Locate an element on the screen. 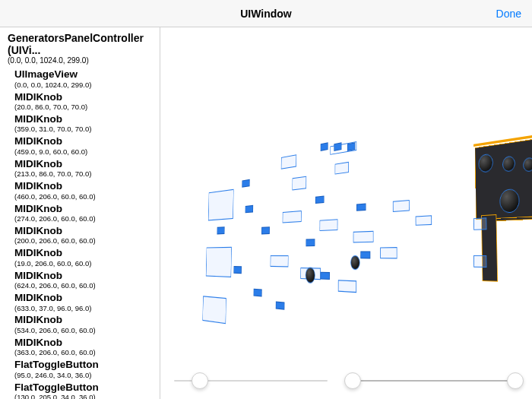 The width and height of the screenshot is (532, 399). tree-item: MIDIKnob(200.0, 206.0, 60.0, 60.0) is located at coordinates (84, 236).